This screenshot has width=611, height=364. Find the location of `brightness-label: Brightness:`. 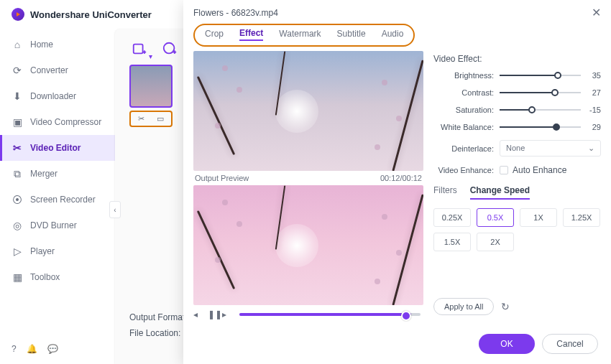

brightness-label: Brightness: is located at coordinates (467, 75).